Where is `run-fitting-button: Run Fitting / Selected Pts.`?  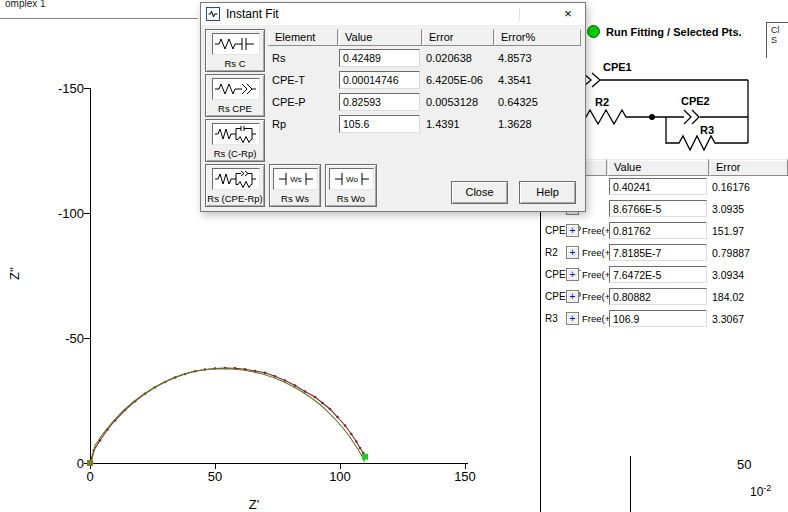
run-fitting-button: Run Fitting / Selected Pts. is located at coordinates (674, 32).